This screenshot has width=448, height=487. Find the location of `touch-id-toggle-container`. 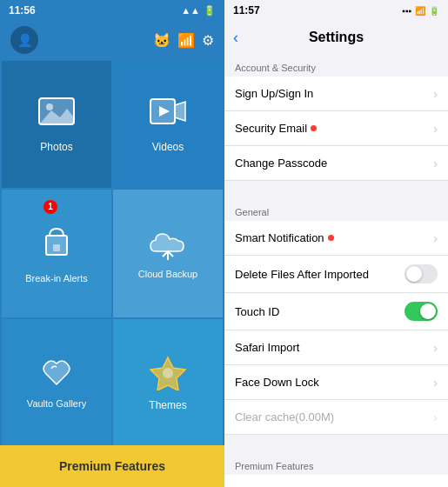

touch-id-toggle-container is located at coordinates (421, 311).